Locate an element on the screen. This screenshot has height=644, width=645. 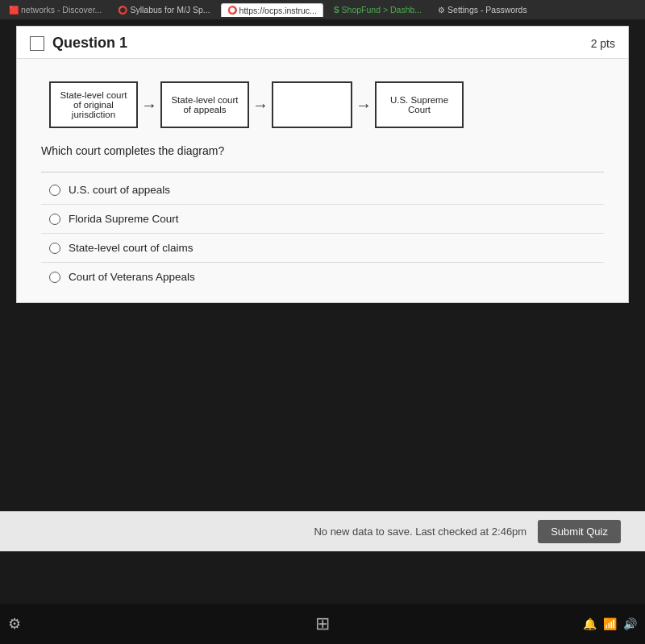
volume-icon: 🔊 is located at coordinates (630, 624).